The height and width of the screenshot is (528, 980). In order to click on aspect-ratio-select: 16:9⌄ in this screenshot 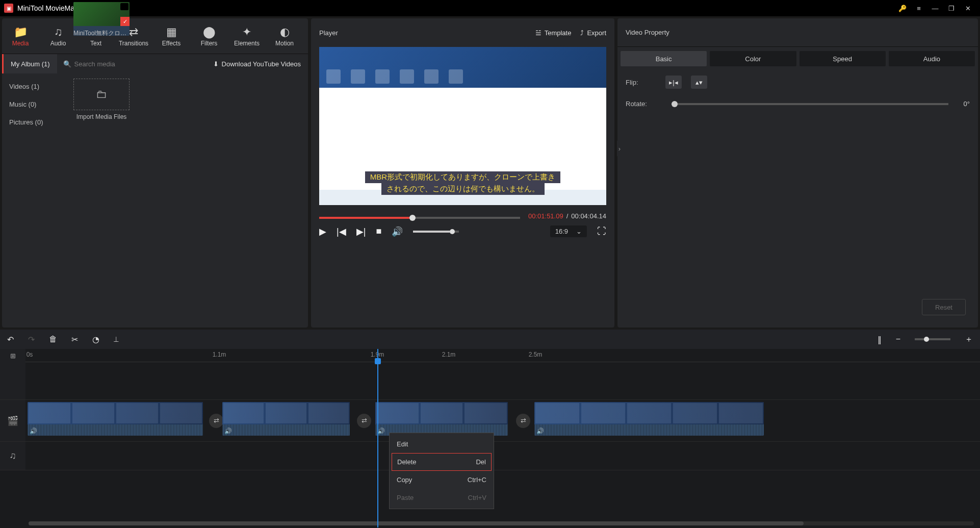, I will do `click(569, 232)`.